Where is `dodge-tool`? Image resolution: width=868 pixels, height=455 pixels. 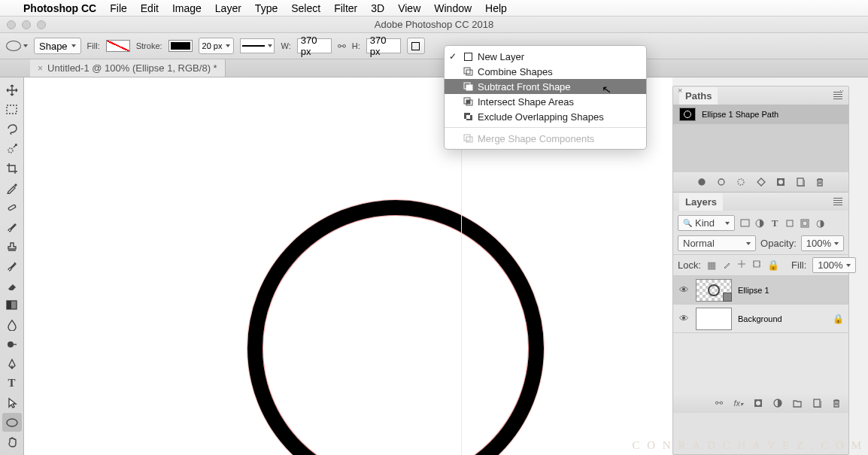 dodge-tool is located at coordinates (12, 344).